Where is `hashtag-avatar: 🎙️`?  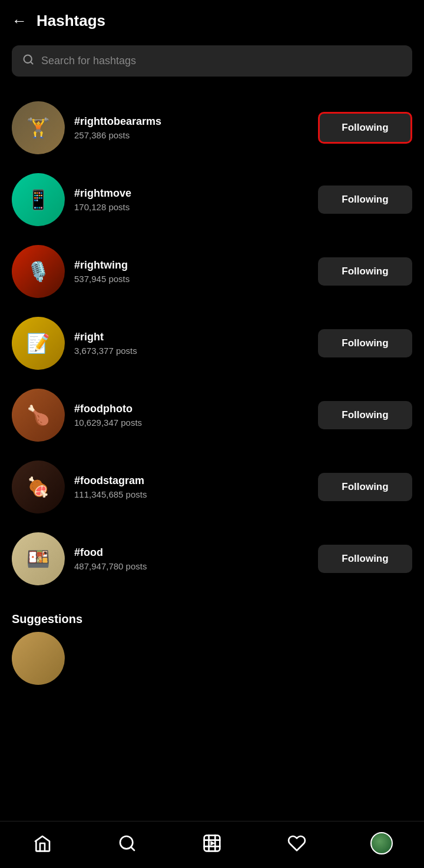
hashtag-avatar: 🎙️ is located at coordinates (38, 271).